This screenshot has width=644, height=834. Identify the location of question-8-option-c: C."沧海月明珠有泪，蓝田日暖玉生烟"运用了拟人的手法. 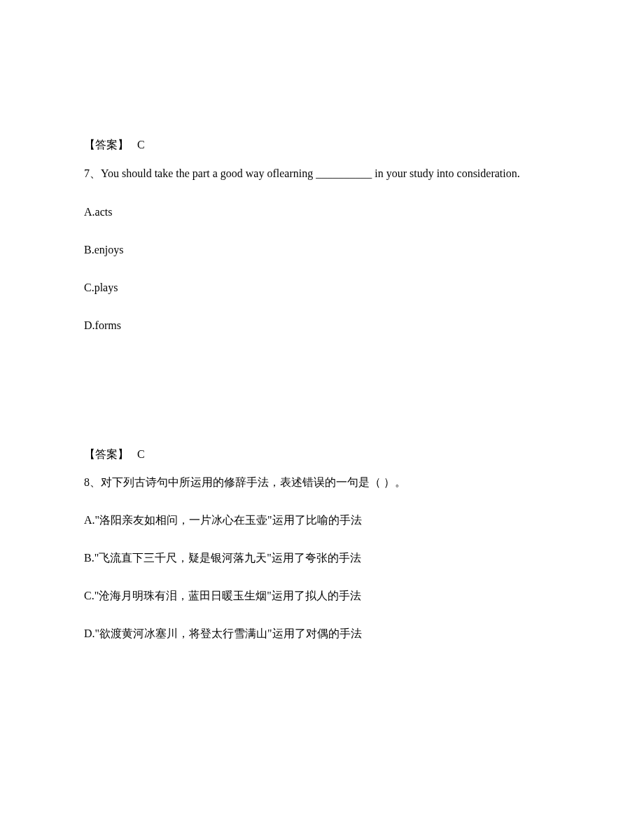
(322, 596).